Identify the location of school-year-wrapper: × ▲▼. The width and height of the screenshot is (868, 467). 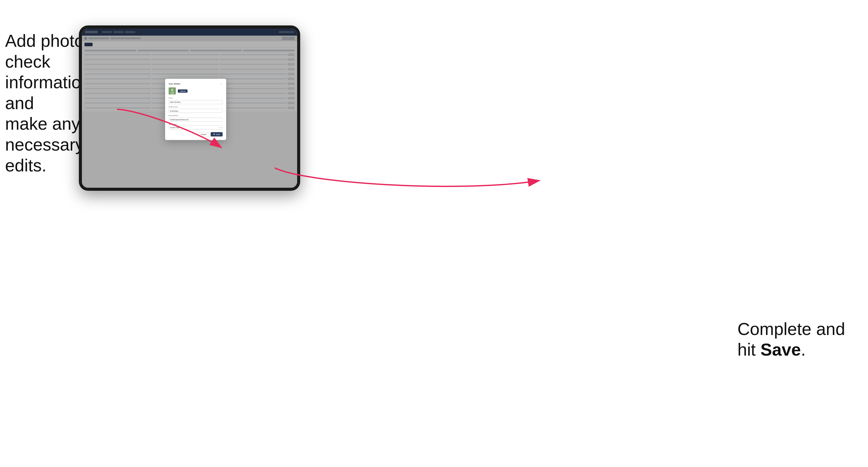
(196, 127).